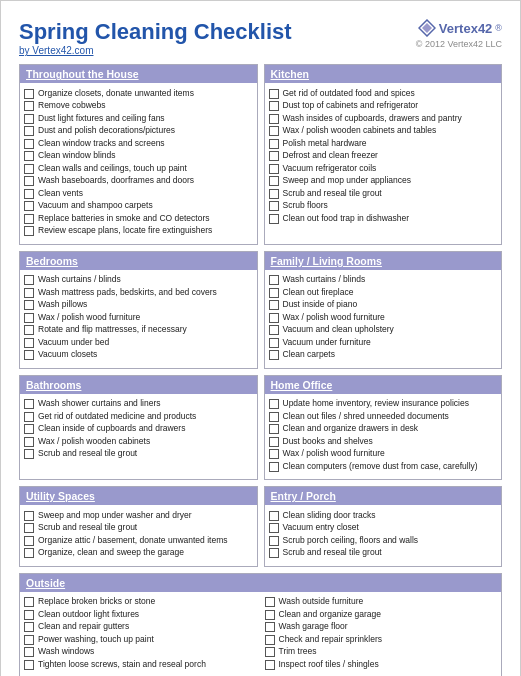 Image resolution: width=521 pixels, height=676 pixels. I want to click on list-item: Vacuum entry closet, so click(384, 528).